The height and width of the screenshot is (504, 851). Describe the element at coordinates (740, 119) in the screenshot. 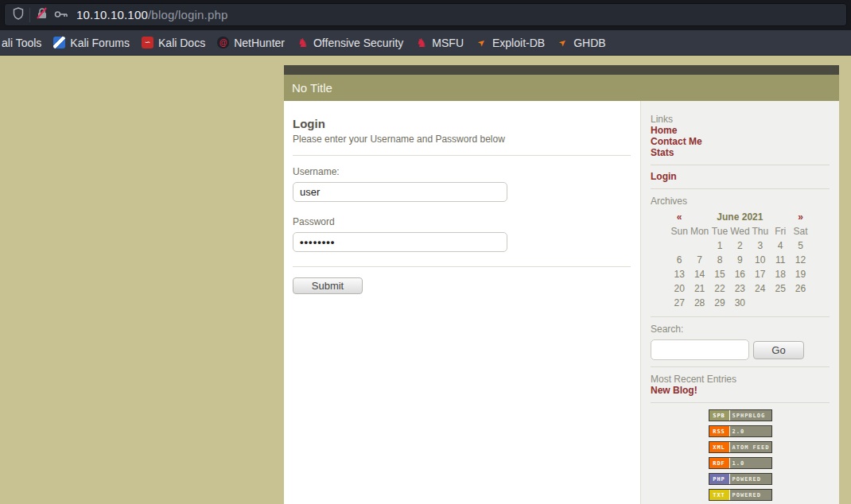

I see `links-title: Links` at that location.